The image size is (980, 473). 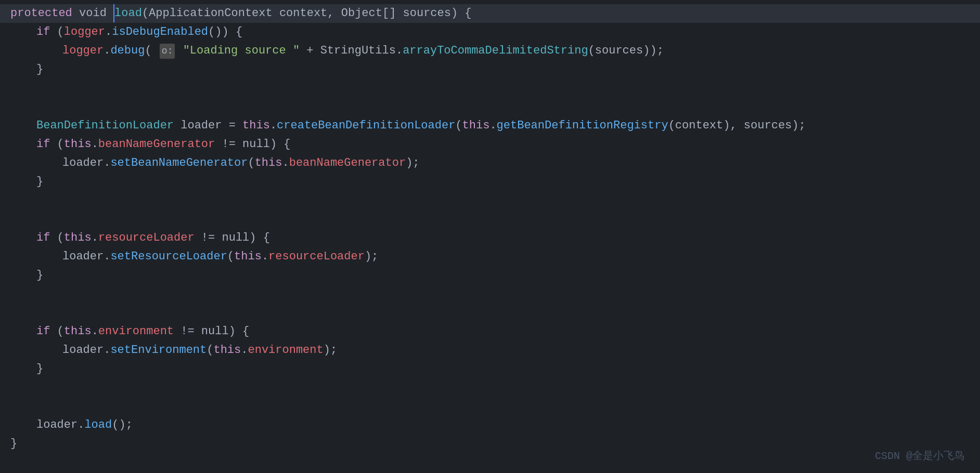 What do you see at coordinates (583, 126) in the screenshot?
I see `code-token: getBeanDefinitionRegistry` at bounding box center [583, 126].